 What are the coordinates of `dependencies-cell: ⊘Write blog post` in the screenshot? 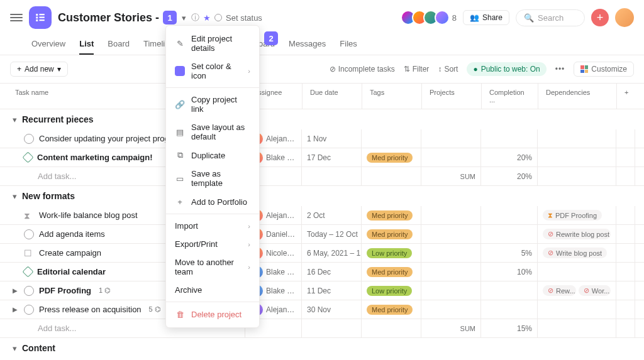 It's located at (577, 253).